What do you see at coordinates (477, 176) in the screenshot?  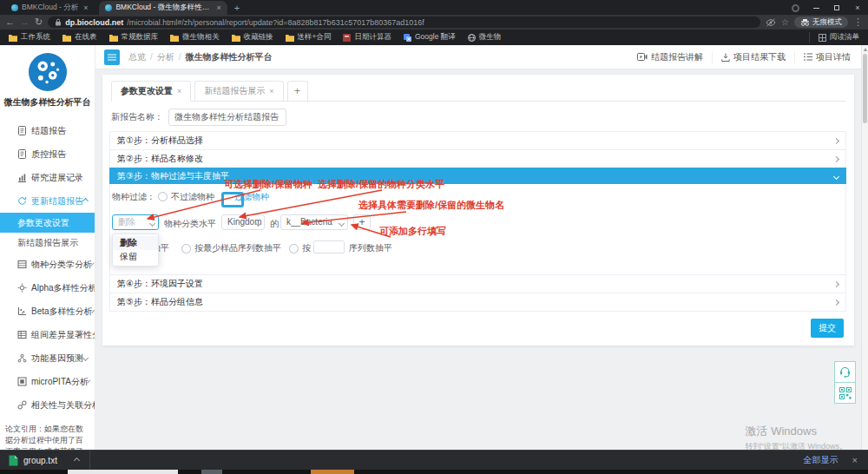 I see `step-3-header: 第③步：物种过滤与丰度抽平` at bounding box center [477, 176].